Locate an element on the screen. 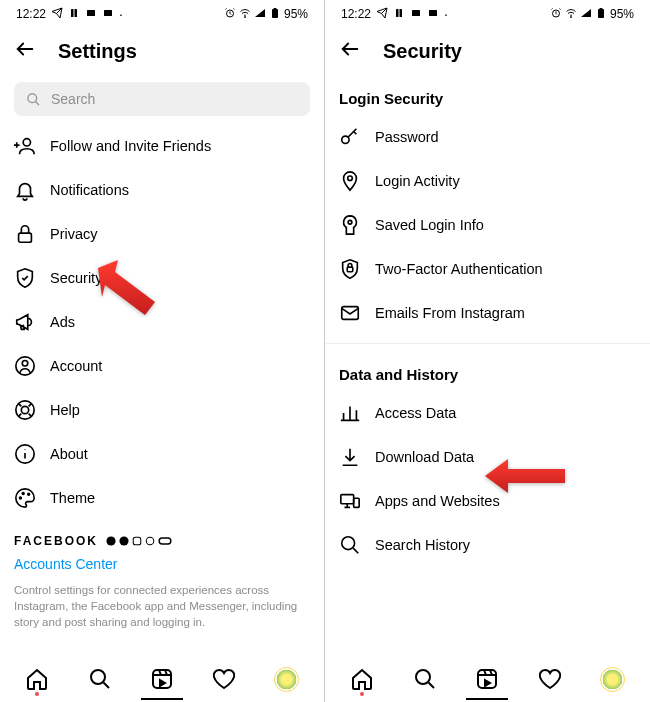 This screenshot has width=650, height=702. item-notifications: Notifications is located at coordinates (162, 190).